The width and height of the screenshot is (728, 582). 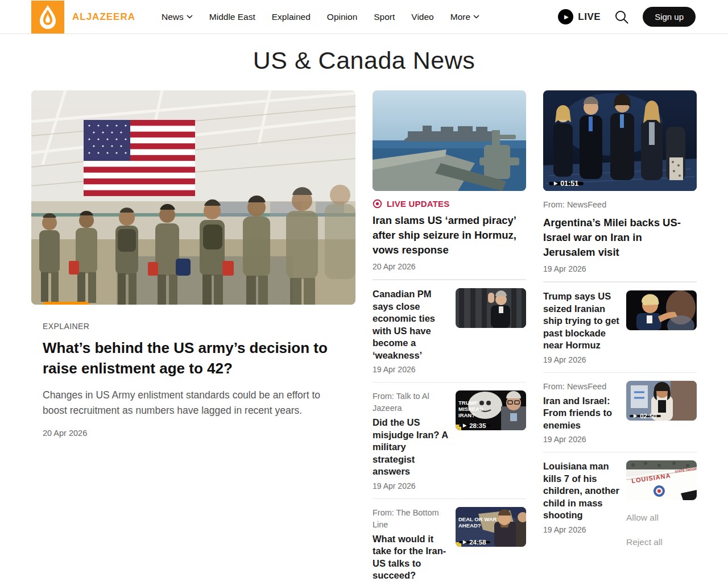 I want to click on header-actions: ▶ LIVE Sign up, so click(x=627, y=17).